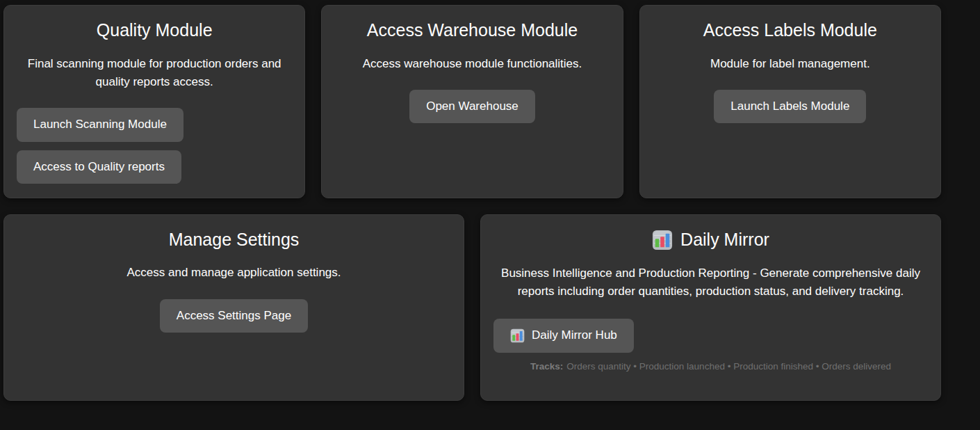  Describe the element at coordinates (154, 31) in the screenshot. I see `card-title: Quality Module` at that location.